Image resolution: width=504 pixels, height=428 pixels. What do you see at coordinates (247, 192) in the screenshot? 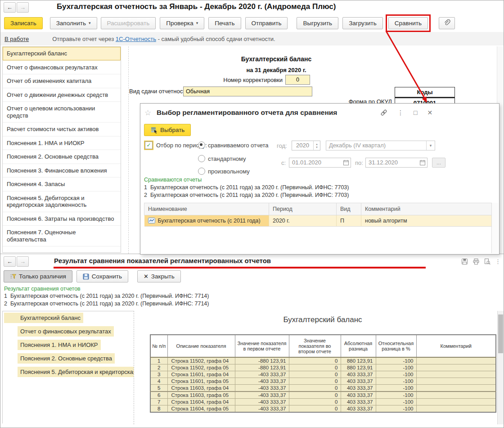
I see `compared-reports-lines: 1 Бухгалтерская отчетность (с 2011 года)…` at bounding box center [247, 192].